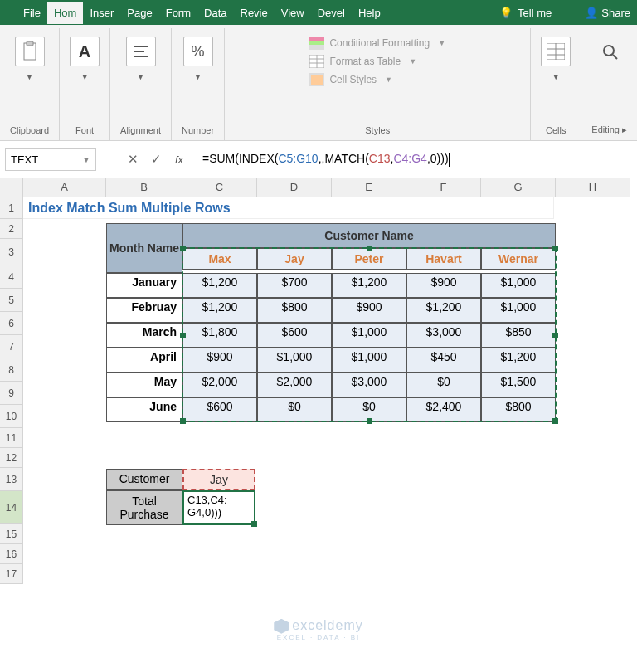 The width and height of the screenshot is (637, 672). I want to click on fill-handle, so click(254, 524).